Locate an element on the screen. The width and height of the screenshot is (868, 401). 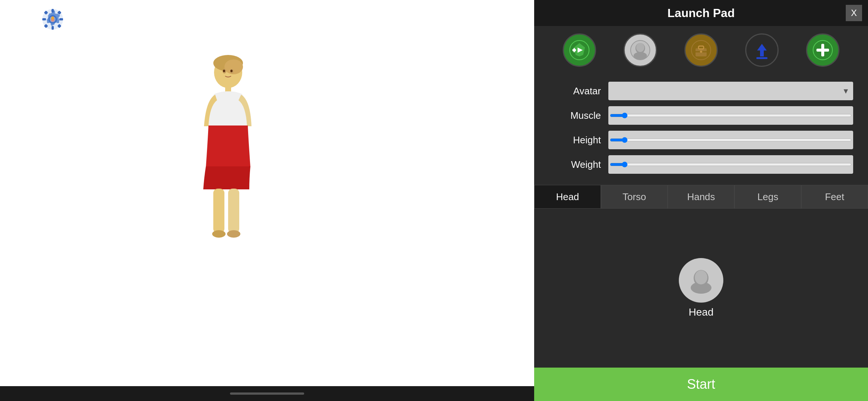
tab-head: Head is located at coordinates (568, 197).